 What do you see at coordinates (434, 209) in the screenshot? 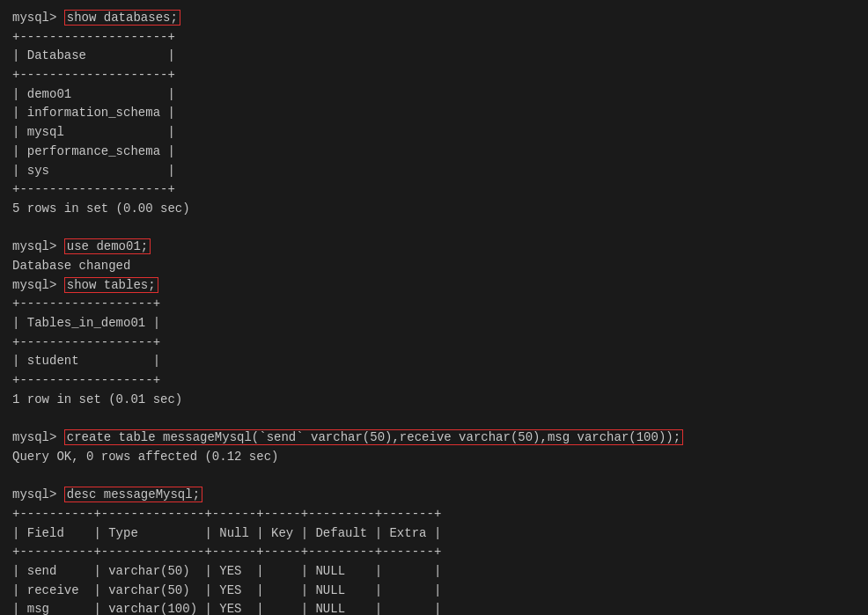
I see `terminal-line: 5 rows in set (0.00 sec)` at bounding box center [434, 209].